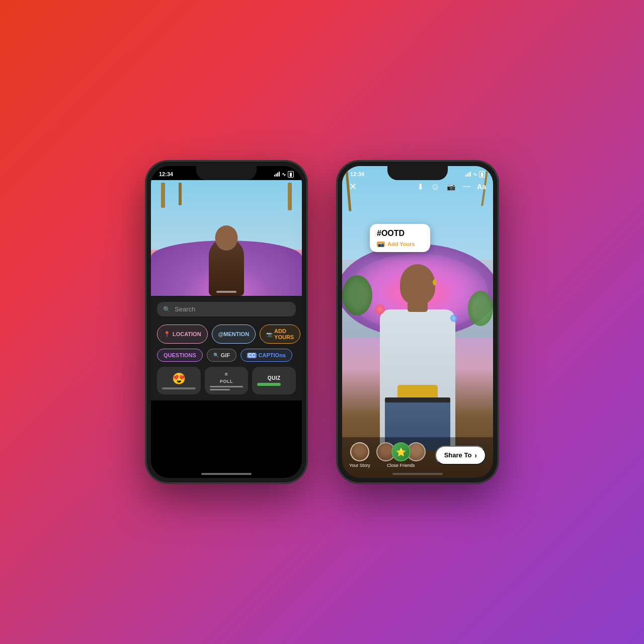 The width and height of the screenshot is (644, 644). I want to click on poll-label: POLL, so click(226, 381).